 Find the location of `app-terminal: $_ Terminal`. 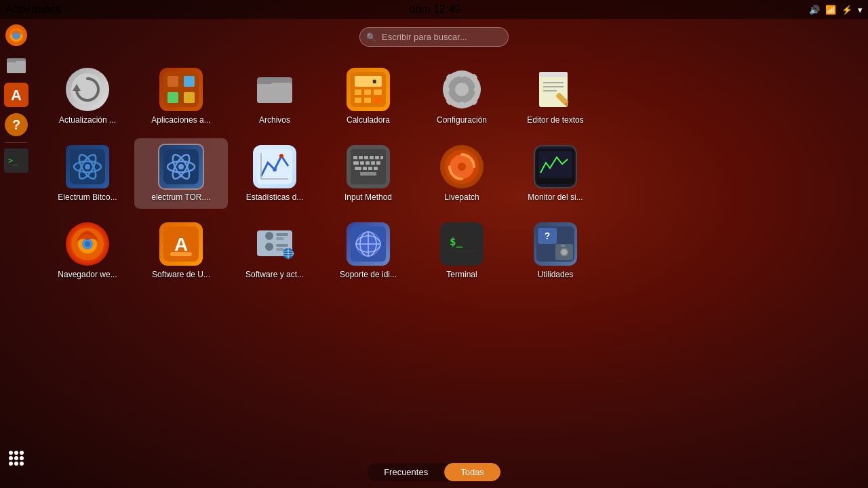

app-terminal: $_ Terminal is located at coordinates (462, 251).